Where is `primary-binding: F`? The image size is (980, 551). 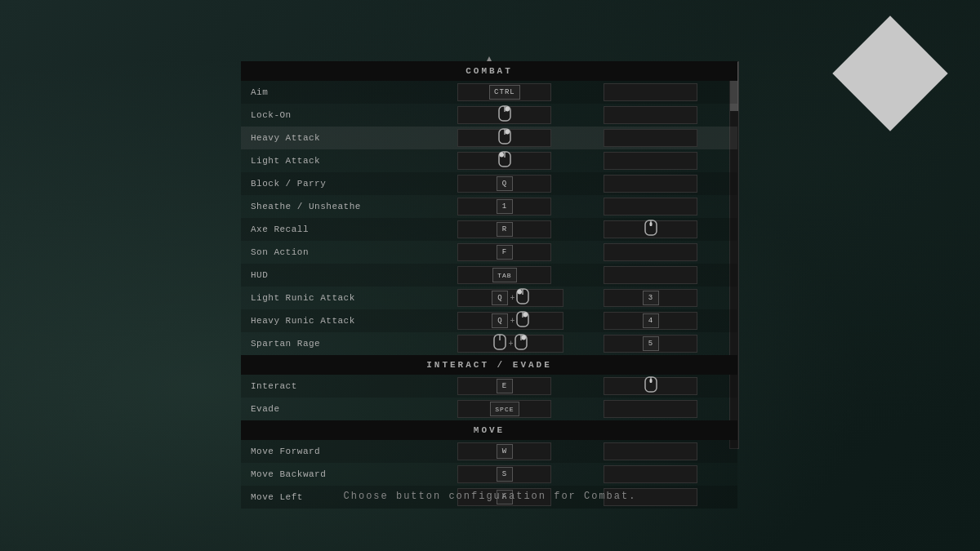 primary-binding: F is located at coordinates (524, 252).